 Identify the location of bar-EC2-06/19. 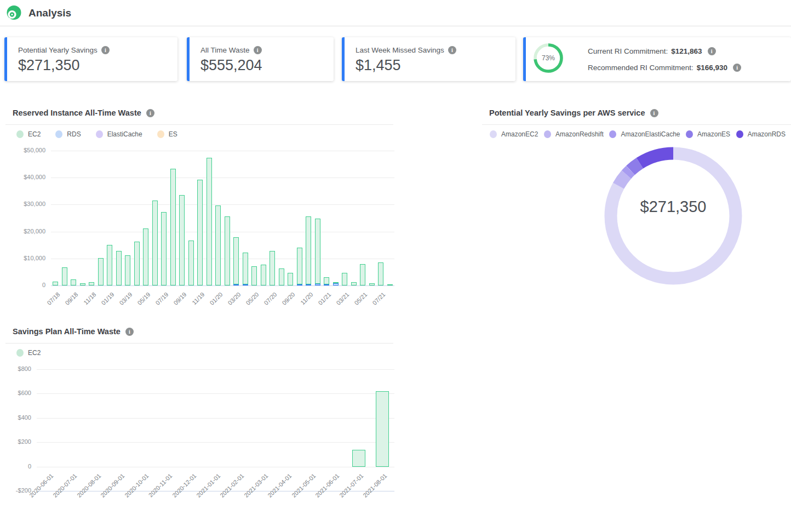
(155, 243).